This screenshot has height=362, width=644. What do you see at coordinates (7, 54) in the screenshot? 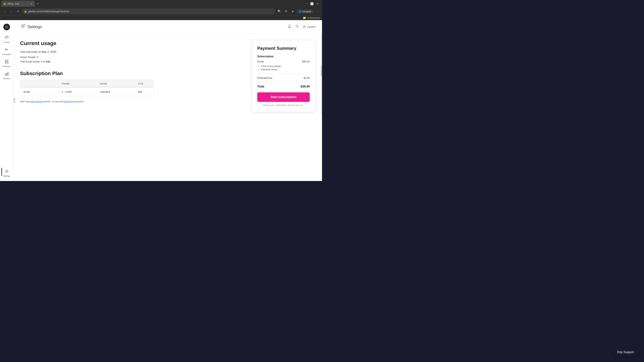
I see `campaigns-label: Campaigns` at bounding box center [7, 54].